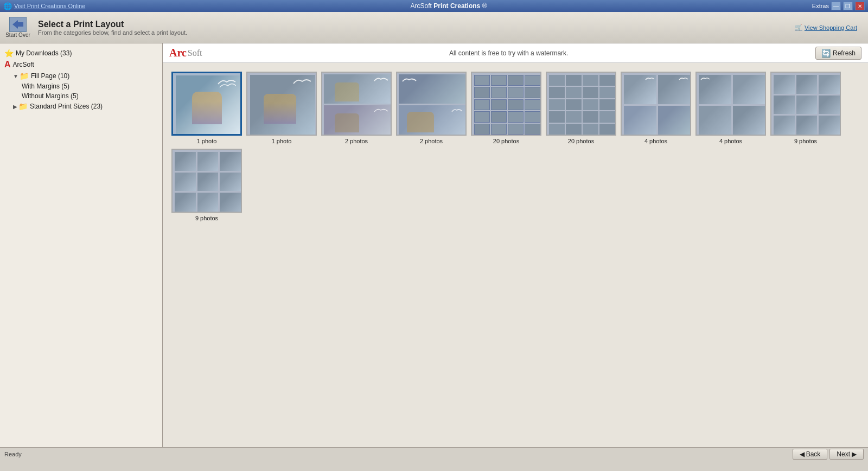 Image resolution: width=868 pixels, height=471 pixels. What do you see at coordinates (826, 27) in the screenshot?
I see `view-shopping-cart-button: 🛒 View Shopping Cart` at bounding box center [826, 27].